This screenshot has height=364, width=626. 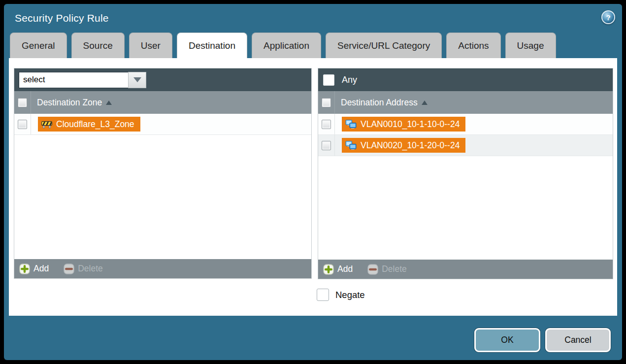 What do you see at coordinates (404, 145) in the screenshot?
I see `address-value-chip: VLAN0020_10-1-20-0--24` at bounding box center [404, 145].